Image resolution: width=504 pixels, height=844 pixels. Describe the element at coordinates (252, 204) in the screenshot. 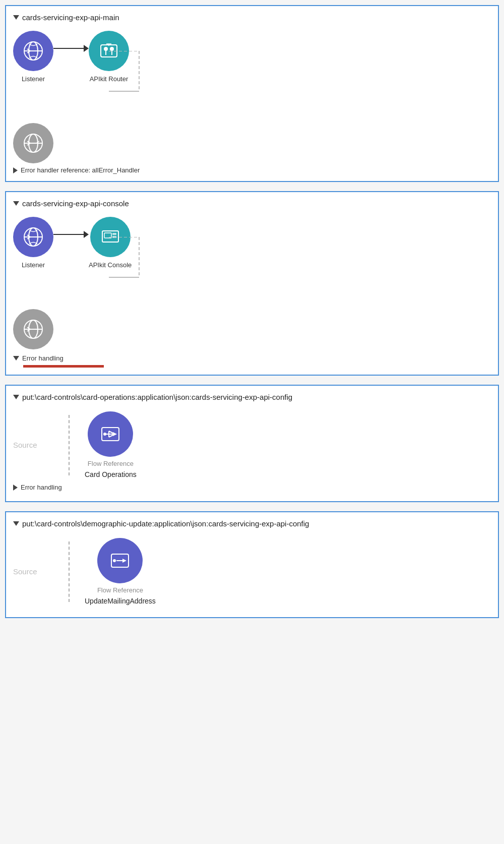

I see `flow-title-2: cards-servicing-exp-api-console` at that location.